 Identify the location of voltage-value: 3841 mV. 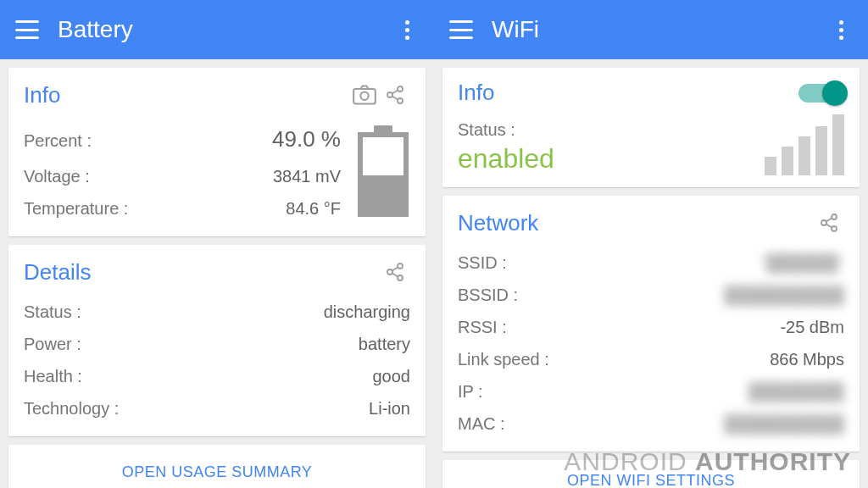
(307, 176).